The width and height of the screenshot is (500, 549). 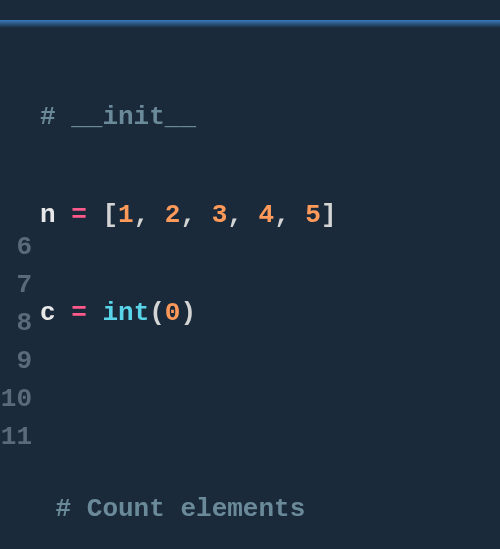 What do you see at coordinates (181, 509) in the screenshot?
I see `comment-text: # Count elements` at bounding box center [181, 509].